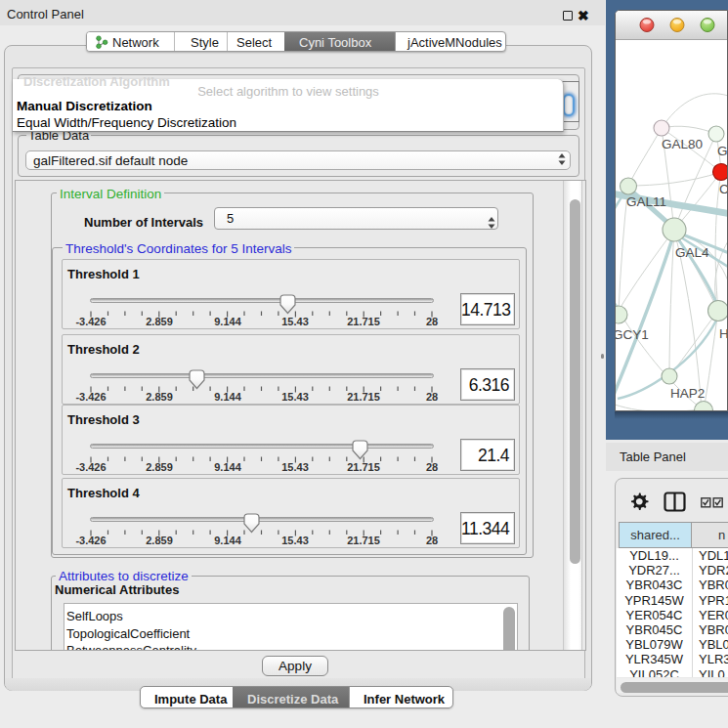 This screenshot has height=728, width=728. Describe the element at coordinates (647, 201) in the screenshot. I see `svg-text: GAL11` at that location.